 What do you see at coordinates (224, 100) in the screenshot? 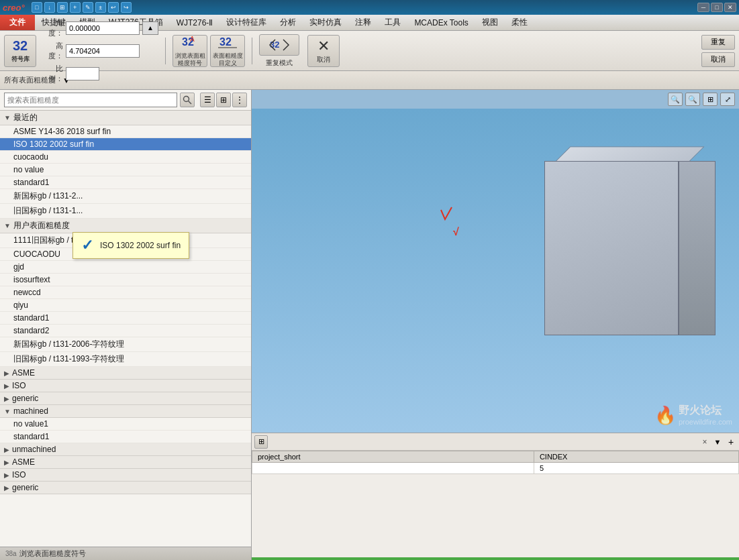
I see `grid-view-button: ⊞` at bounding box center [224, 100].